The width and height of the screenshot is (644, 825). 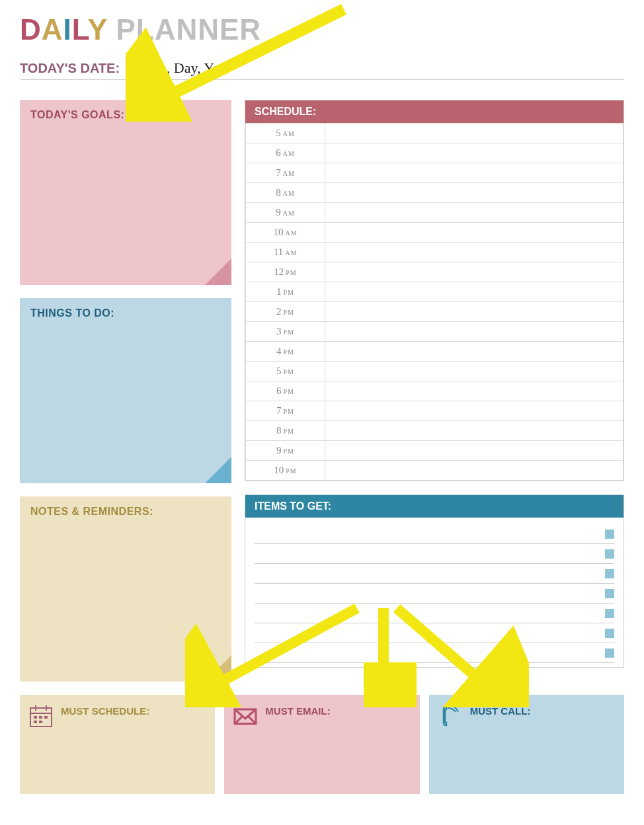 I want to click on schedule-row: 10PM, so click(x=435, y=471).